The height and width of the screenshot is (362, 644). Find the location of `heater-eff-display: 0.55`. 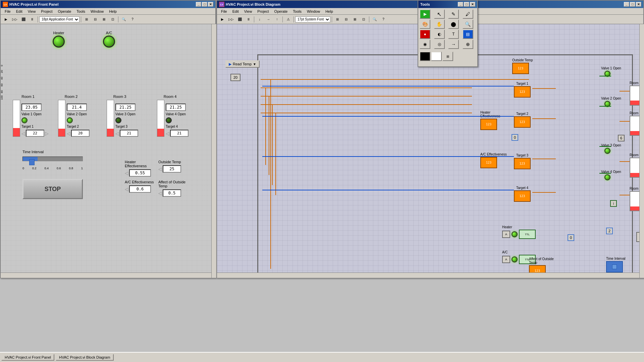

heater-eff-display: 0.55 is located at coordinates (140, 173).